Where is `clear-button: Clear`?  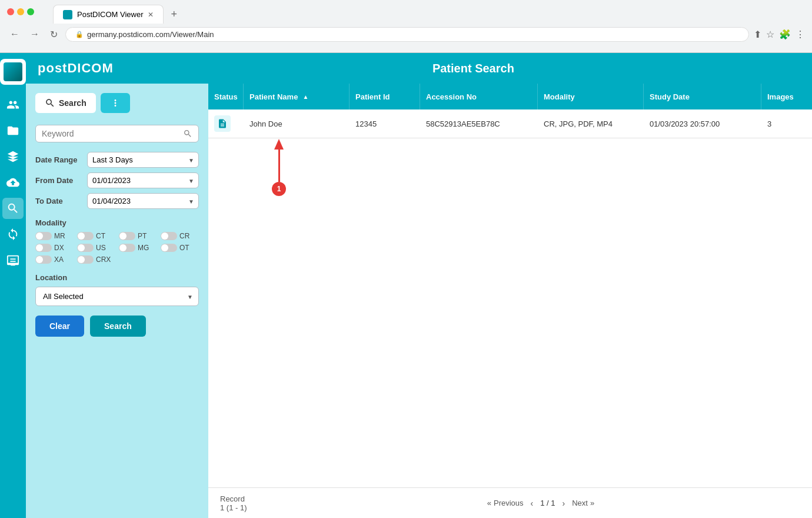 clear-button: Clear is located at coordinates (60, 326).